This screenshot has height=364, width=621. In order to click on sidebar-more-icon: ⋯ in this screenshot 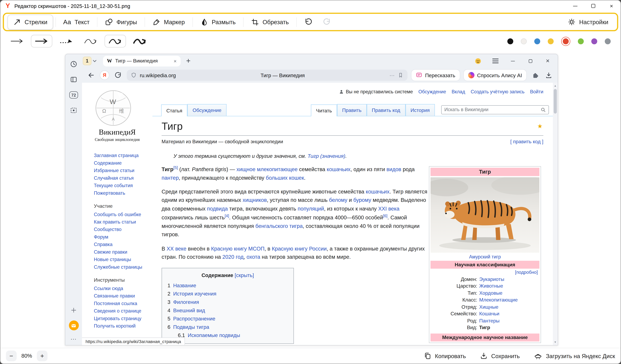, I will do `click(74, 339)`.